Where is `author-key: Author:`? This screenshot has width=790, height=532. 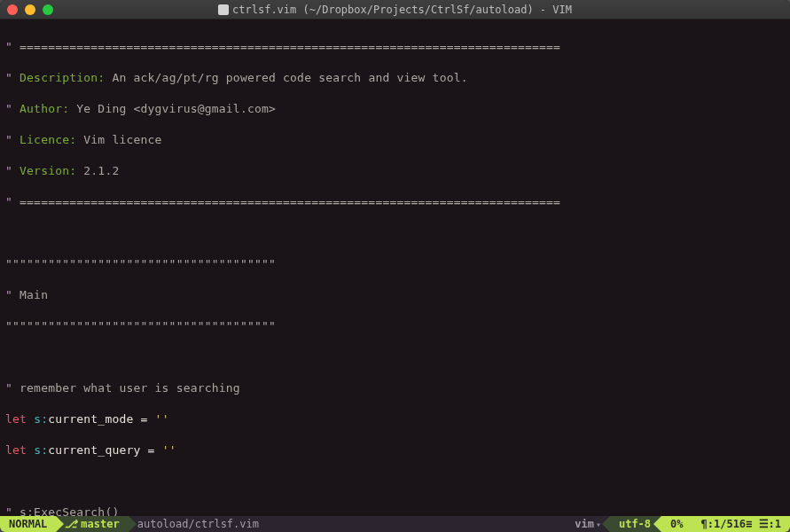
author-key: Author: is located at coordinates (44, 108).